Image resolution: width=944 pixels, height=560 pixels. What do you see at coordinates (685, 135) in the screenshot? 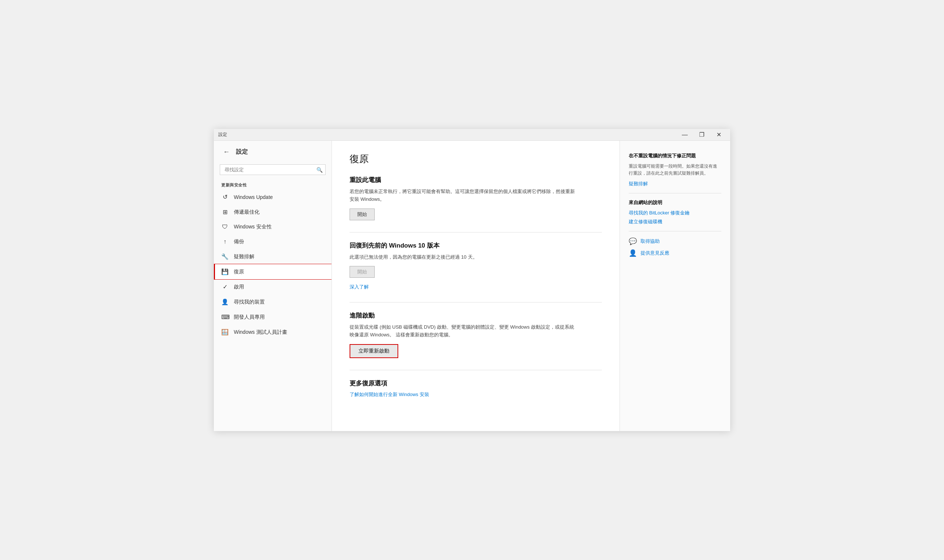
I see `minimize-button: —` at bounding box center [685, 135].